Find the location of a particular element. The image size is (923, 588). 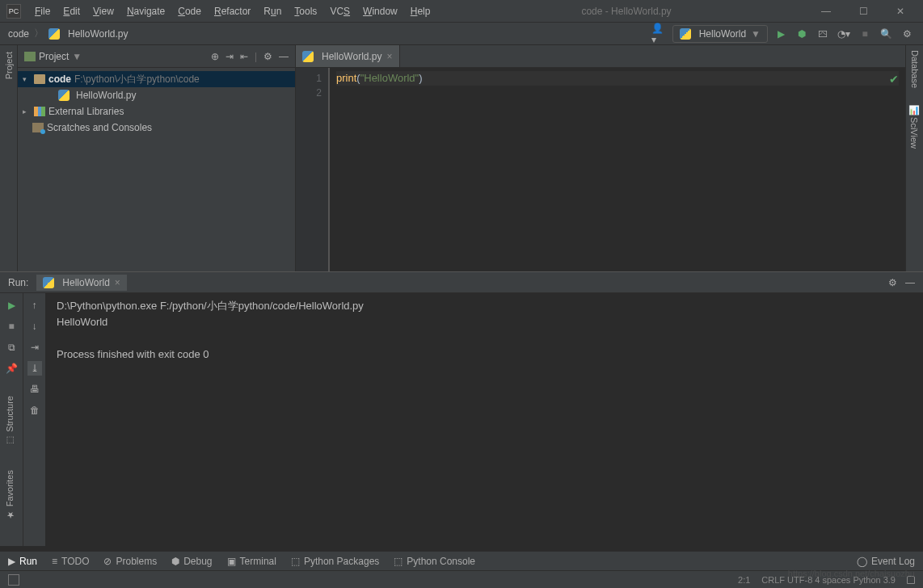

menu-edit: Edit is located at coordinates (71, 11).